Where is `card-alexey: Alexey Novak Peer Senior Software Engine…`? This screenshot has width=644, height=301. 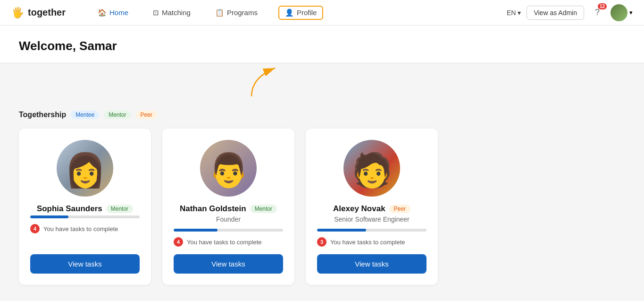 card-alexey: Alexey Novak Peer Senior Software Engine… is located at coordinates (372, 207).